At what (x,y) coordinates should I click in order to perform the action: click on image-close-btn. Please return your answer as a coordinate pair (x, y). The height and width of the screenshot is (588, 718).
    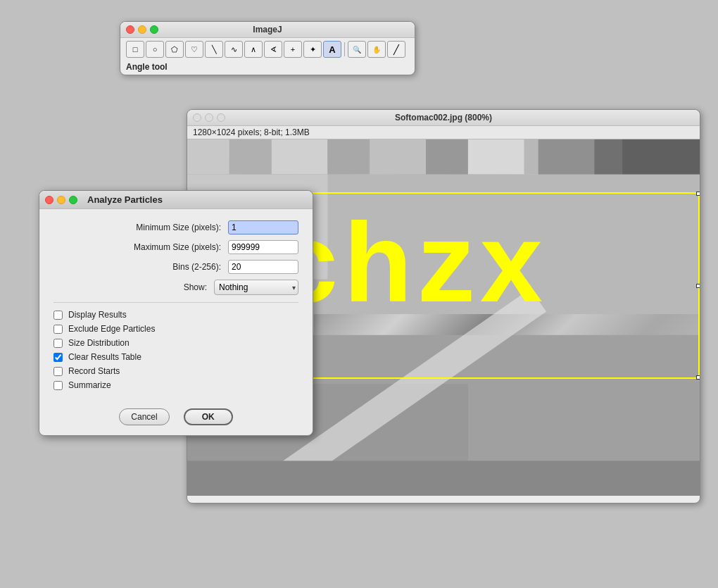
    Looking at the image, I should click on (197, 118).